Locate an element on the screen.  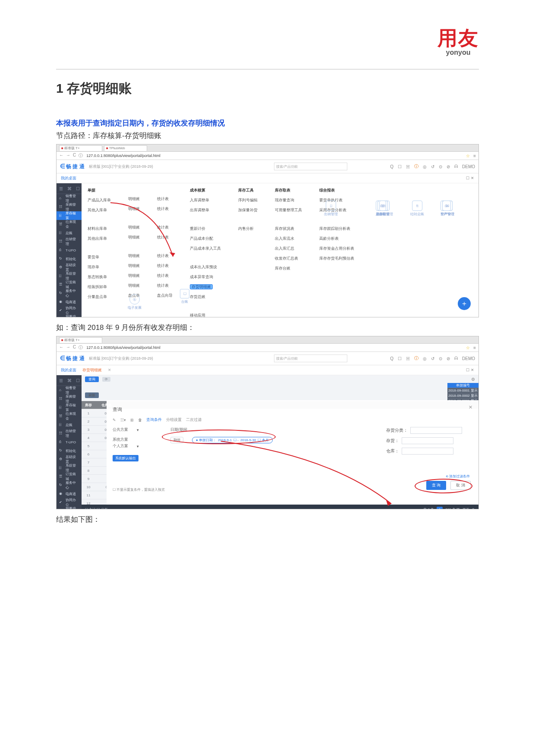
tab-current: 存货明细账 is located at coordinates (92, 370).